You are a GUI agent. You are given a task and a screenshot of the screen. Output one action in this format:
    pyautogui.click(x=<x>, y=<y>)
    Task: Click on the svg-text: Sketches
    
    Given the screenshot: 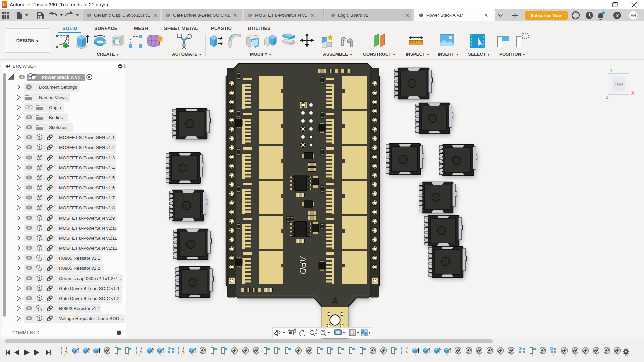 What is the action you would take?
    pyautogui.click(x=58, y=127)
    